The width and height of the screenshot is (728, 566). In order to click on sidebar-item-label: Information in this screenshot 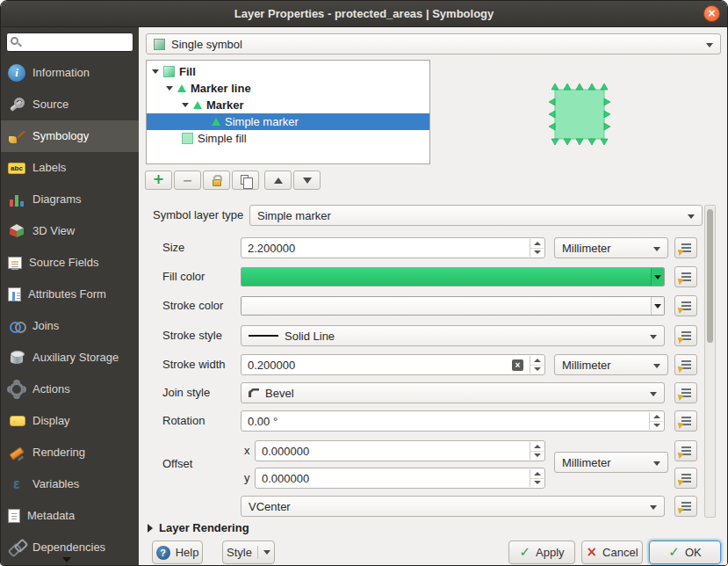, I will do `click(79, 74)`.